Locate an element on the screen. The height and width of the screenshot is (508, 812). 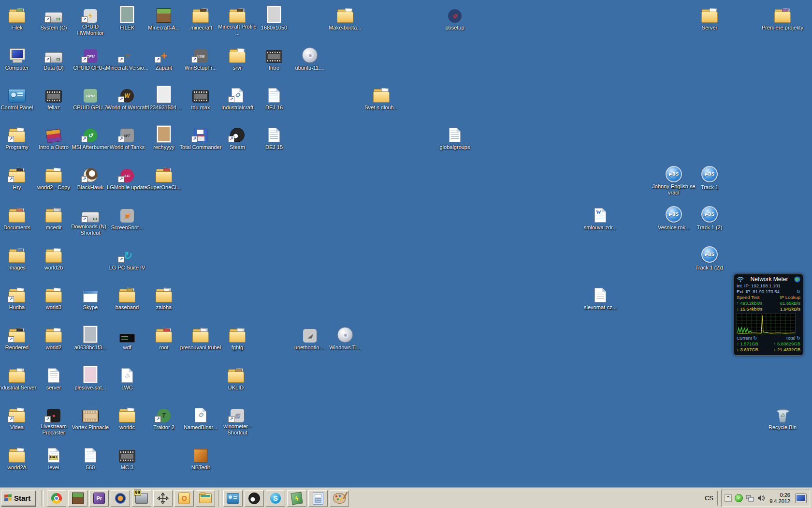
icon-label: MSI Afterburner is located at coordinates (90, 147).